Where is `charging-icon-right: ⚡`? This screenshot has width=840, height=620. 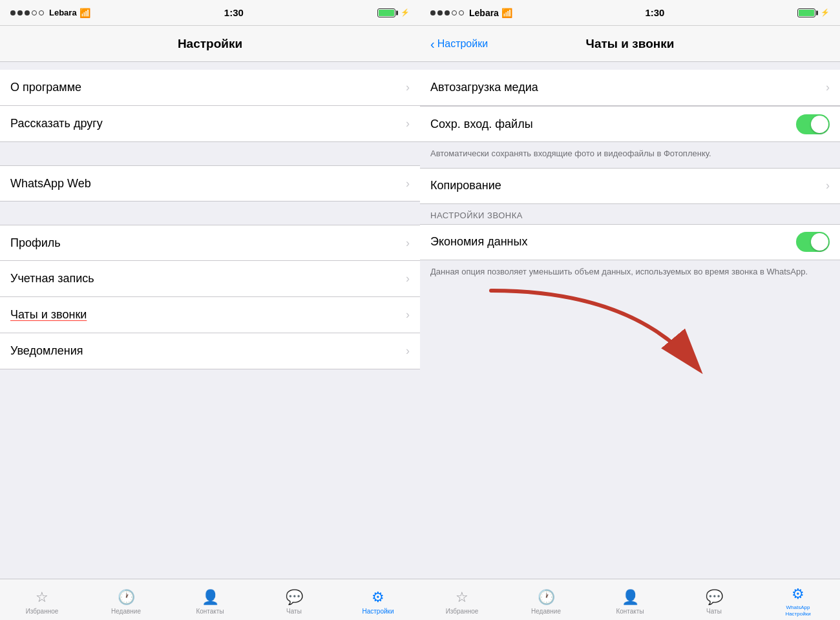
charging-icon-right: ⚡ is located at coordinates (825, 13).